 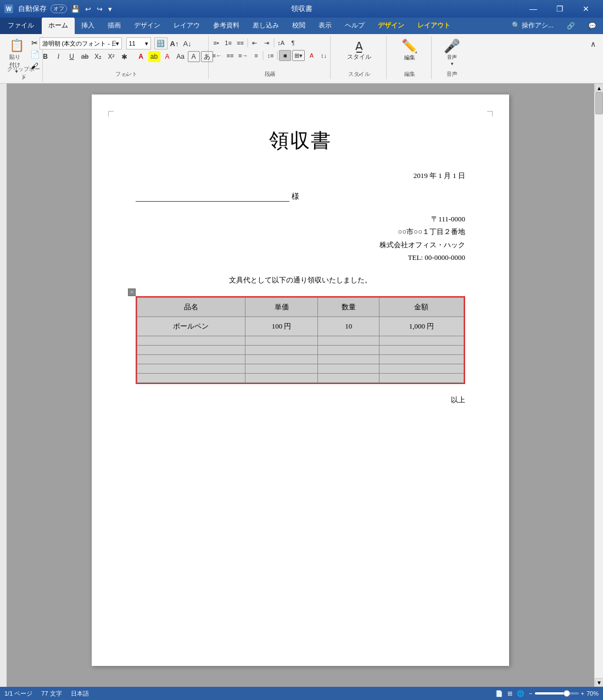 I want to click on close-button: ✕, so click(x=586, y=9).